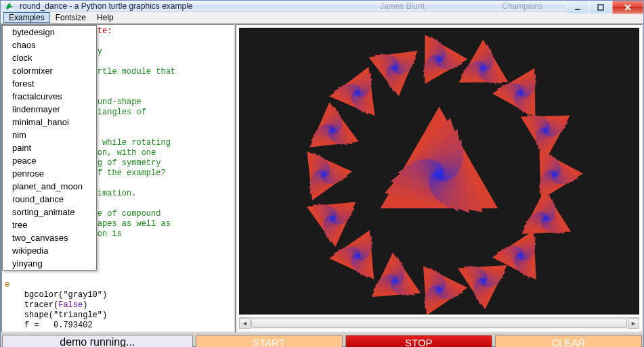 The width and height of the screenshot is (644, 347). Describe the element at coordinates (49, 58) in the screenshot. I see `examples-item-clock: clock` at that location.